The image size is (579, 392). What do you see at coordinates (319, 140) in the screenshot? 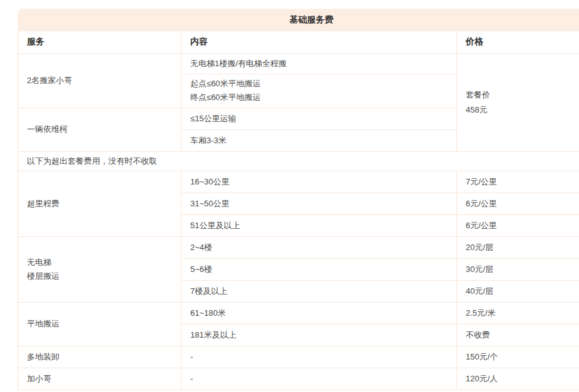
I see `cell-content-cargo-box: 车厢3-3米` at bounding box center [319, 140].